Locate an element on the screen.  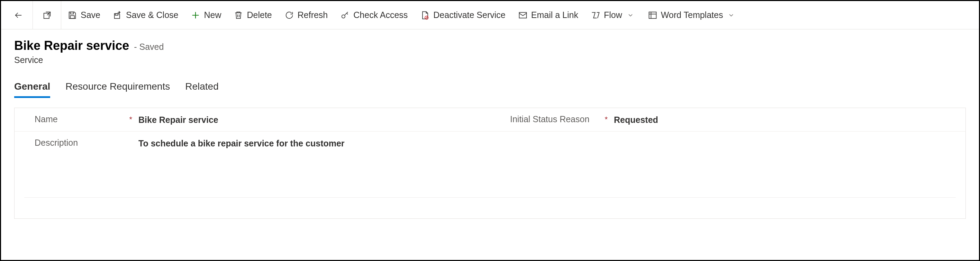
back-button is located at coordinates (19, 15).